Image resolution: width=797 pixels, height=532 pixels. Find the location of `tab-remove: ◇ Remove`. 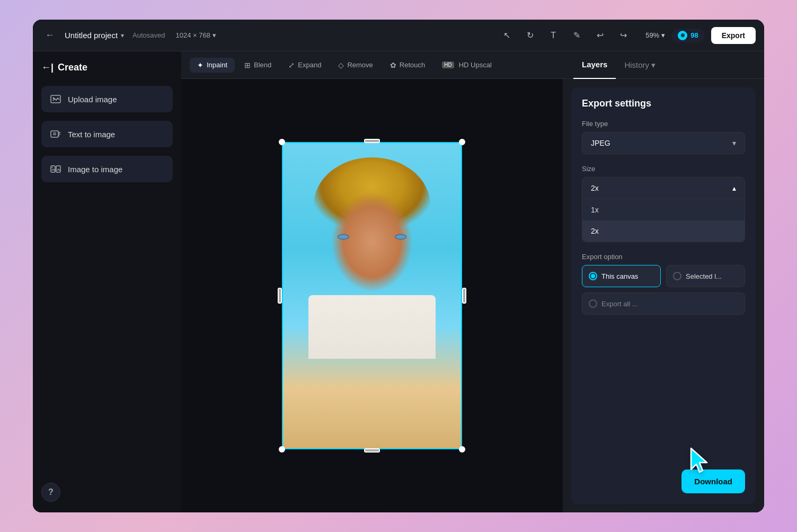

tab-remove: ◇ Remove is located at coordinates (355, 65).